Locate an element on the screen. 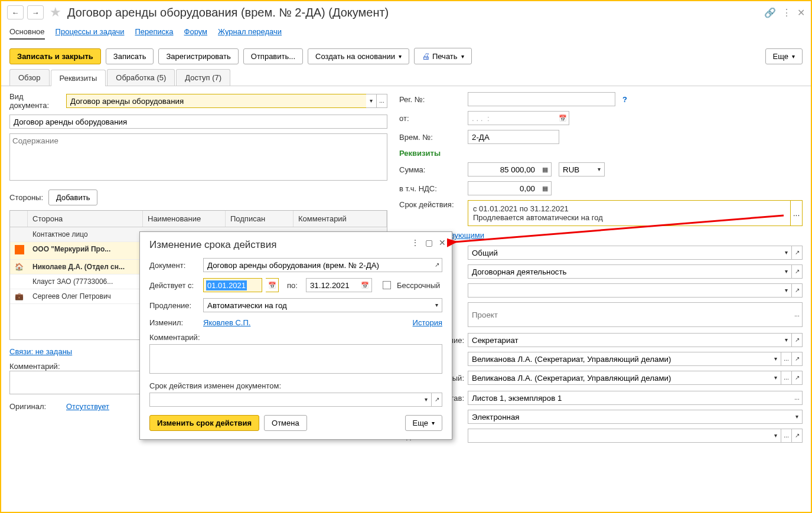 The height and width of the screenshot is (513, 812). send-button: Отправить... is located at coordinates (273, 57).